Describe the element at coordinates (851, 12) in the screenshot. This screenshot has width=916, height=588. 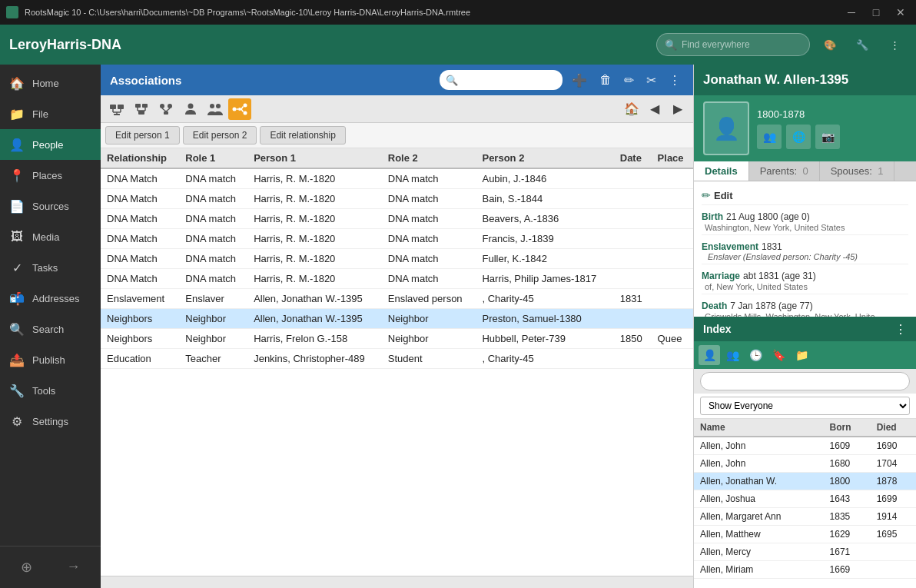
I see `minimize-button: ─` at that location.